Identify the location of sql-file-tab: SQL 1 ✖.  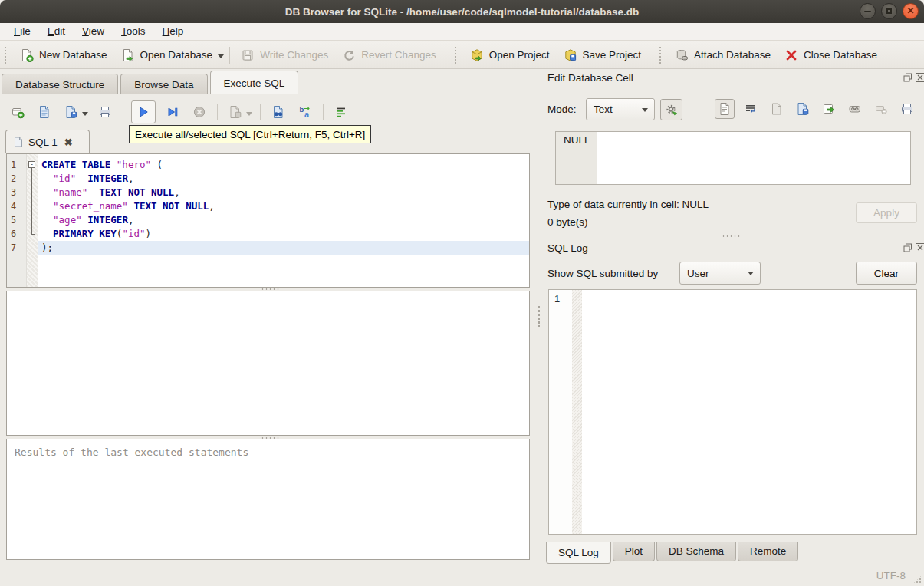
(48, 141).